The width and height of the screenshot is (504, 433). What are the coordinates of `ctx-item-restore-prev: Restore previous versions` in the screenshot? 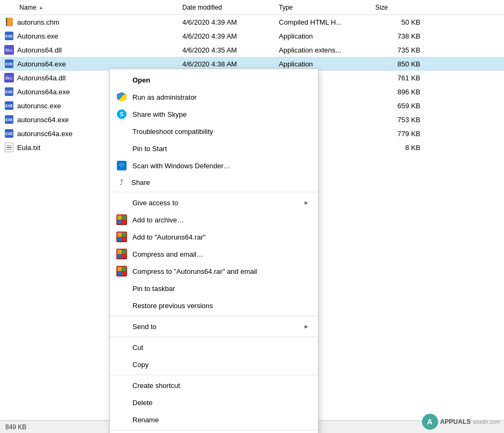 It's located at (214, 305).